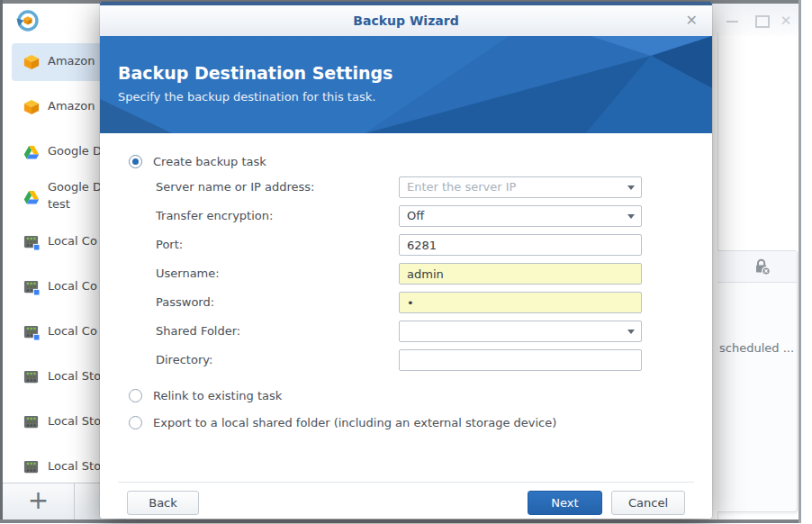 Image resolution: width=812 pixels, height=524 pixels. I want to click on minimize-icon, so click(733, 21).